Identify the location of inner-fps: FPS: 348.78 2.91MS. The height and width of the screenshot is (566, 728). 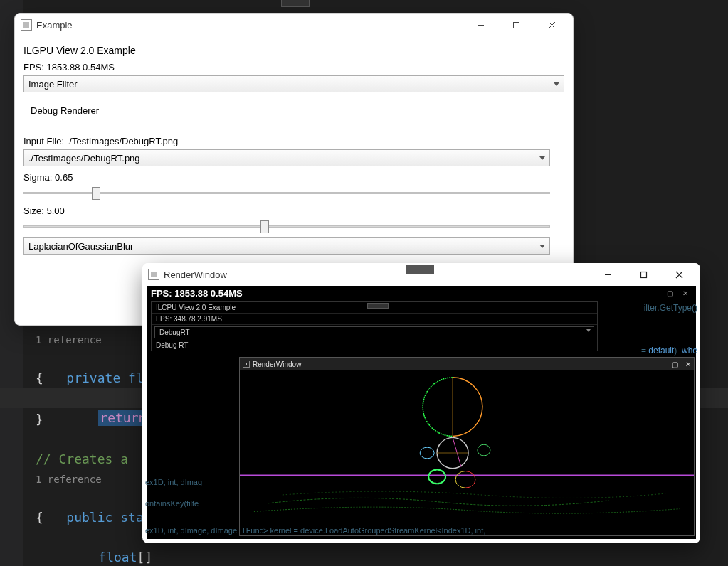
(374, 319).